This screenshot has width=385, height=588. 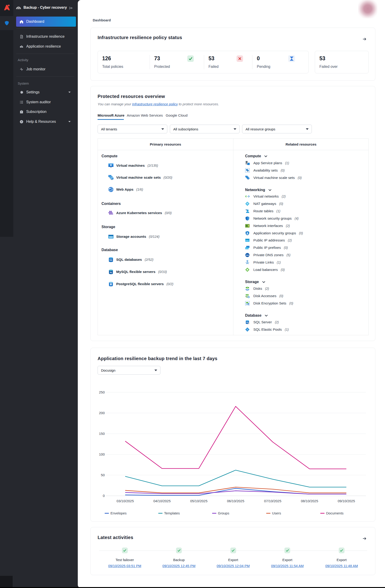 I want to click on svg-text: 06/10/2025, so click(x=235, y=501).